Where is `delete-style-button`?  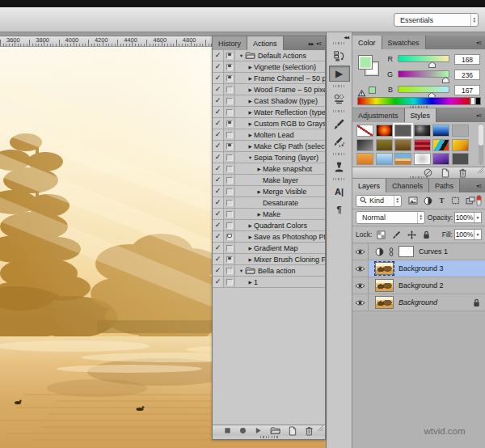
delete-style-button is located at coordinates (462, 173).